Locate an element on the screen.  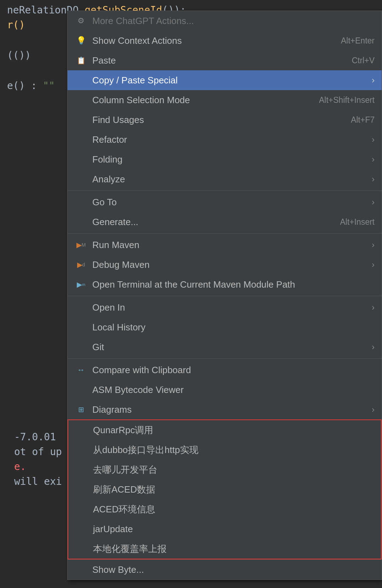
menu-label-diagrams: Diagrams is located at coordinates (230, 410).